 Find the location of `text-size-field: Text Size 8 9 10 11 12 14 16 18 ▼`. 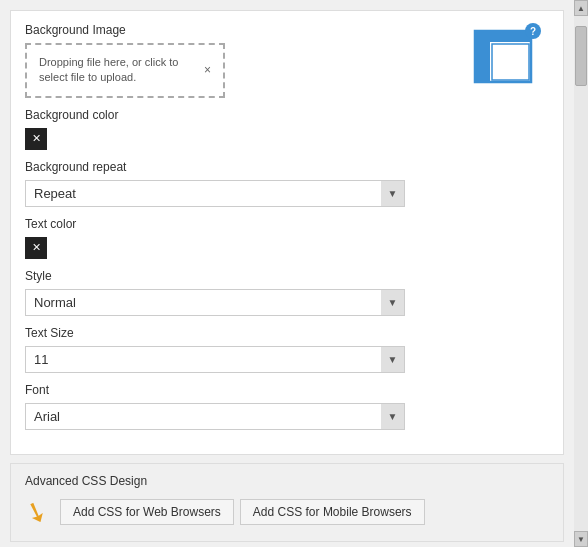

text-size-field: Text Size 8 9 10 11 12 14 16 18 ▼ is located at coordinates (287, 350).